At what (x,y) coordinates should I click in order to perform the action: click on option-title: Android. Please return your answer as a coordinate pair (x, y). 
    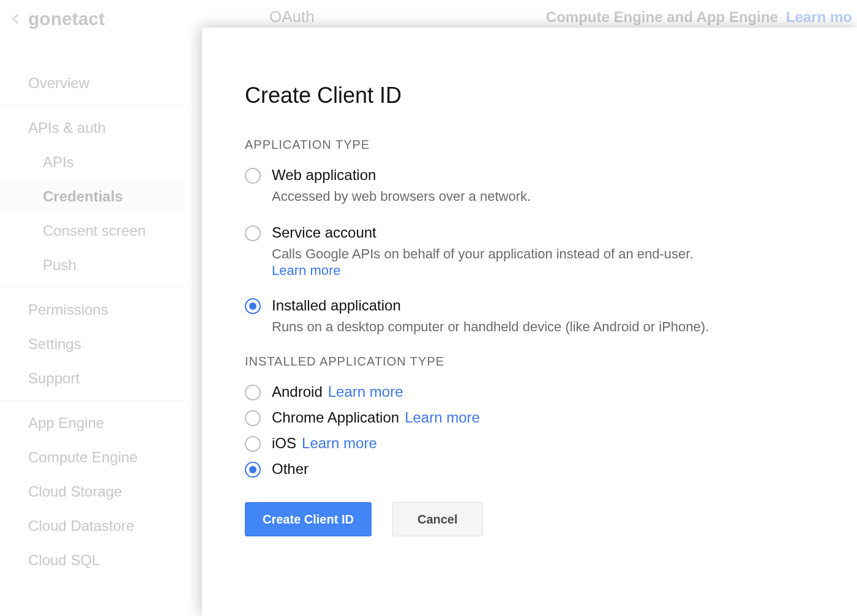
    Looking at the image, I should click on (298, 392).